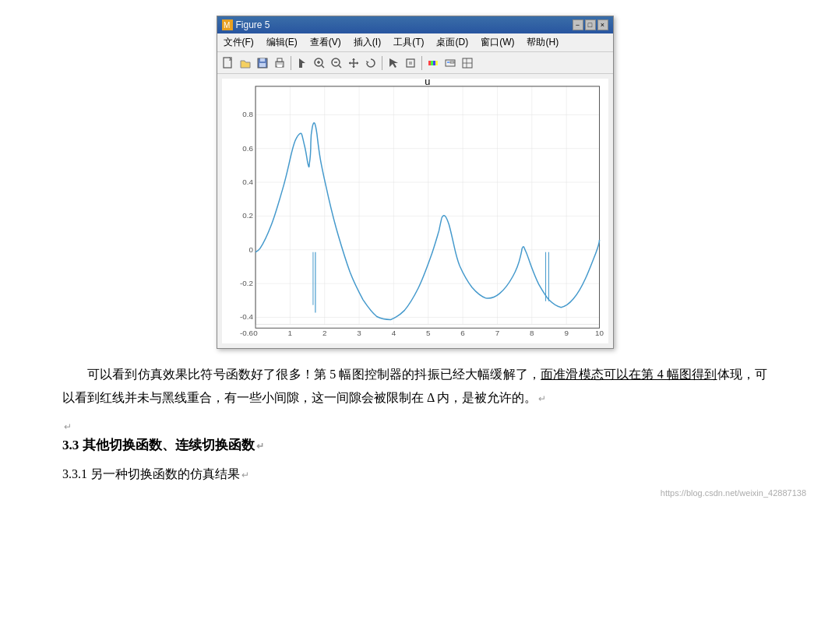 This screenshot has width=814, height=644. Describe the element at coordinates (290, 333) in the screenshot. I see `svg-text: 1` at that location.